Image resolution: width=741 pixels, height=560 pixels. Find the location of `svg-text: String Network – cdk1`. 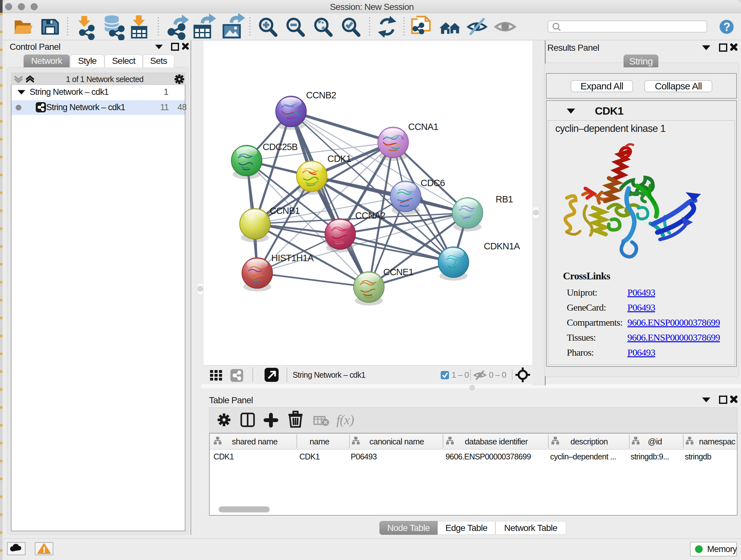

svg-text: String Network – cdk1 is located at coordinates (329, 375).